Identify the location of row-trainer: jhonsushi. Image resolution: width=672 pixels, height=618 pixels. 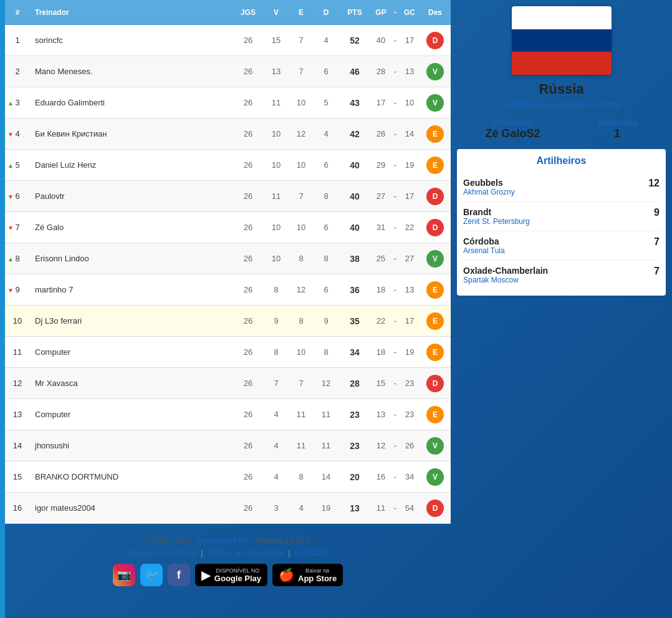
(131, 445).